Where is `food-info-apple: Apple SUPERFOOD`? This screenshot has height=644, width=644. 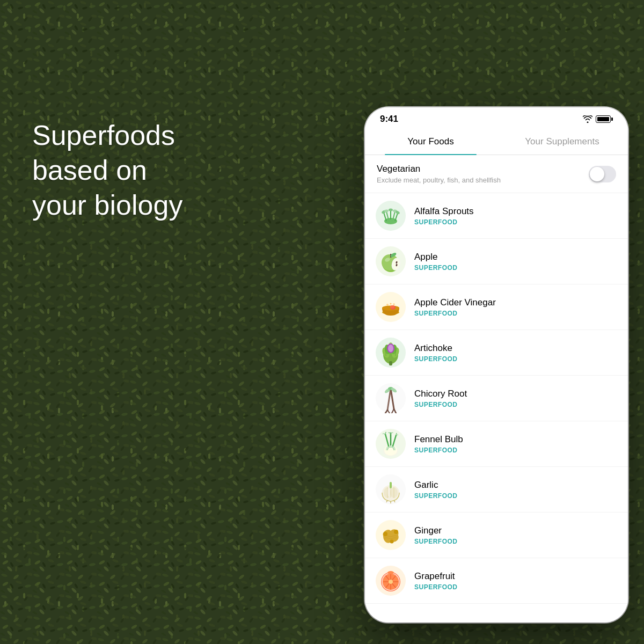 food-info-apple: Apple SUPERFOOD is located at coordinates (436, 262).